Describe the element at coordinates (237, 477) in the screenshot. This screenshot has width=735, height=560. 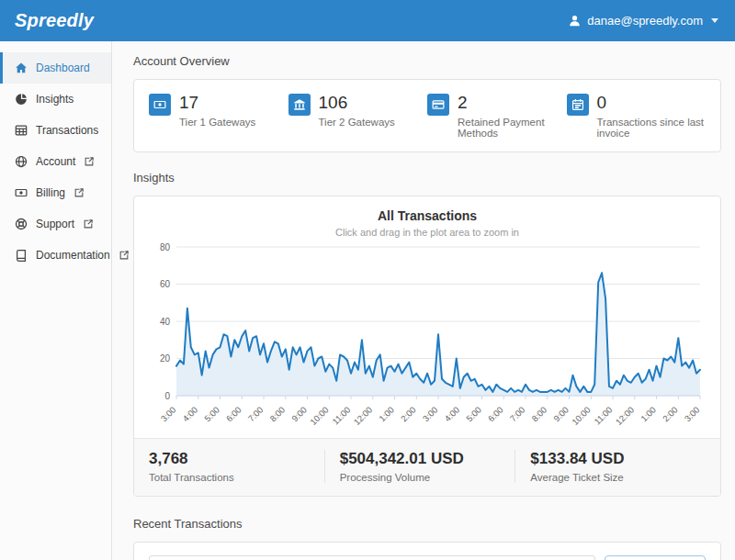
I see `summary-label: Total Transactions` at that location.